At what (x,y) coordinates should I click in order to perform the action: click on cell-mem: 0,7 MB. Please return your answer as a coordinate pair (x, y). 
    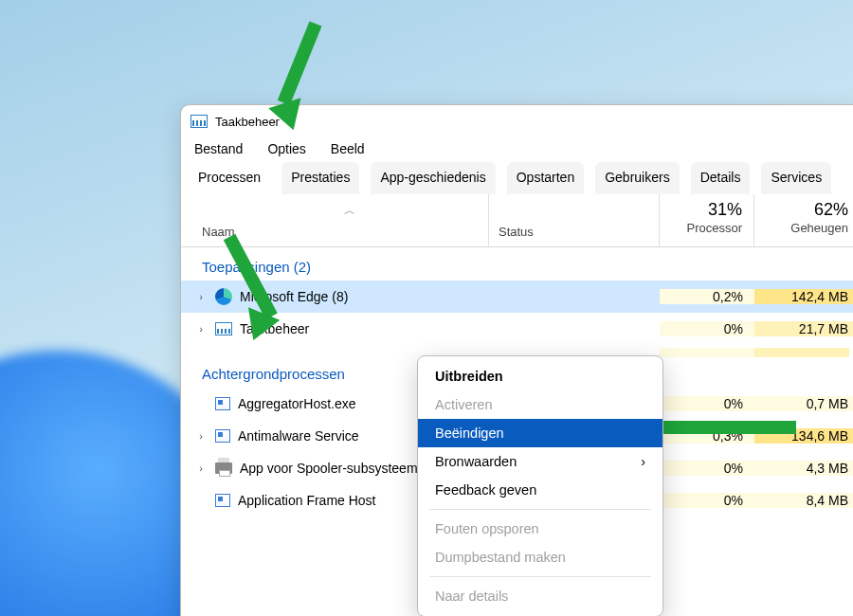
    Looking at the image, I should click on (804, 404).